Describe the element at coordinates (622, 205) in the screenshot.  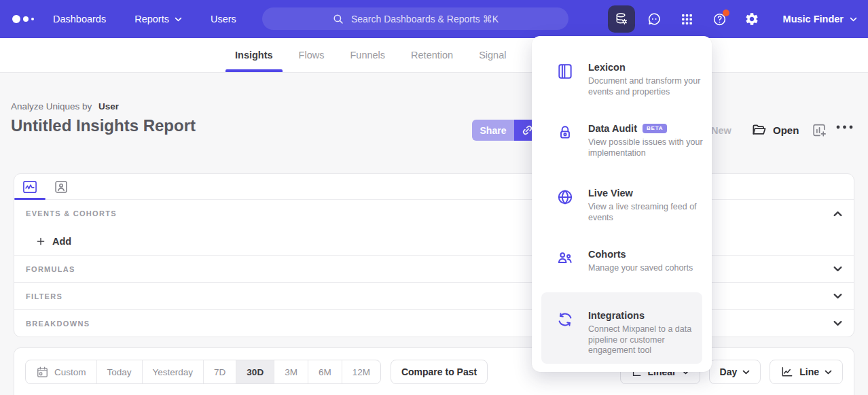
I see `menu-item-live-view: Live View View a live streaming feed of …` at that location.